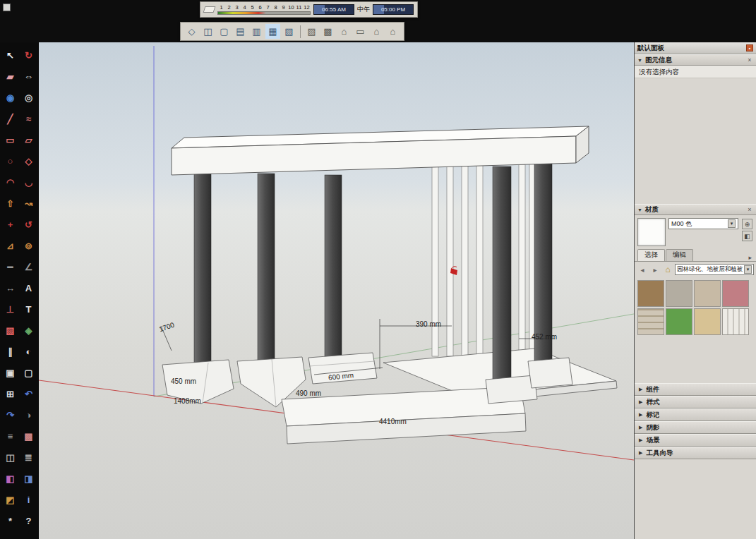 This screenshot has height=539, width=756. Describe the element at coordinates (641, 415) in the screenshot. I see `expand-arrow-icon: ▶` at that location.